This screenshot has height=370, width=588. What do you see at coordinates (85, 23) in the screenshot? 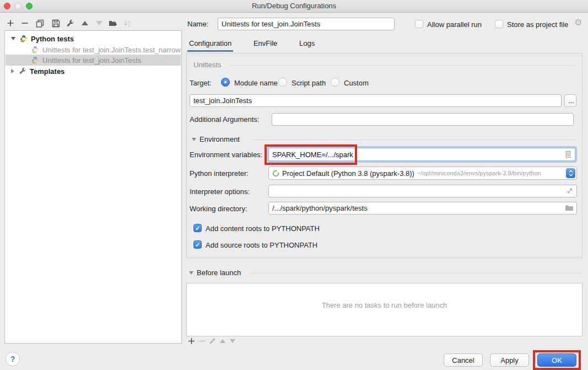
I see `move-up-button` at bounding box center [85, 23].